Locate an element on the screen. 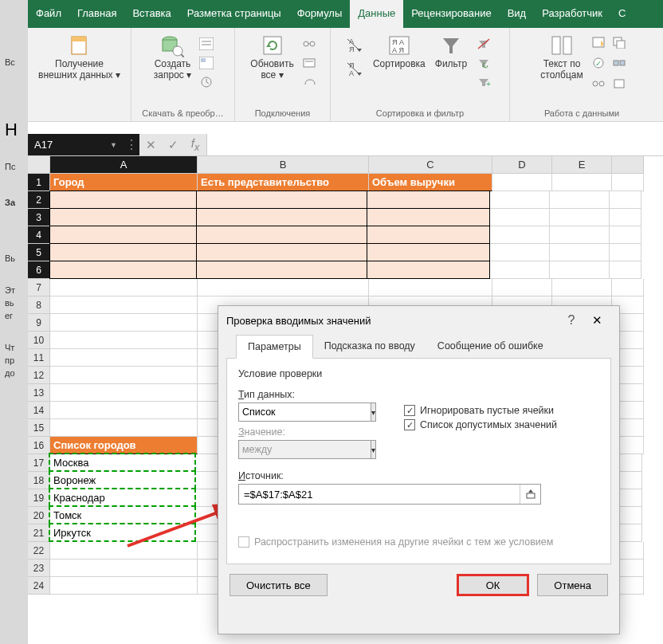  row-header: 15 is located at coordinates (39, 428).